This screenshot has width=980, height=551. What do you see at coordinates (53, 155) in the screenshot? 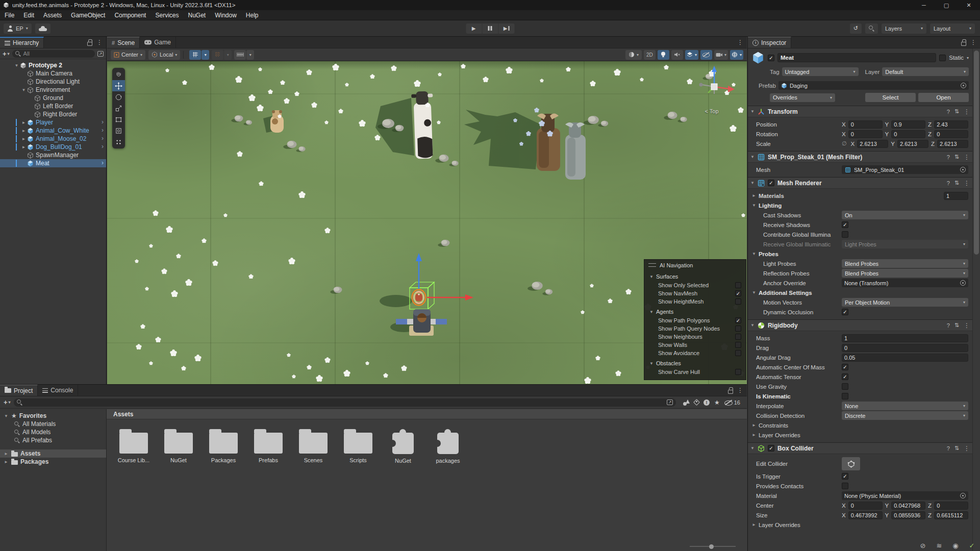
I see `hierarchy-item-spawnmanager: SpawnManager` at bounding box center [53, 155].